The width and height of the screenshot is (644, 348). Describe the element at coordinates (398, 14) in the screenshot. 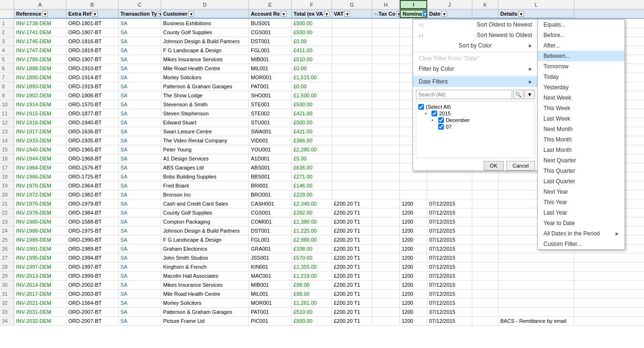

I see `taxcode-filter-btn: ▼` at that location.